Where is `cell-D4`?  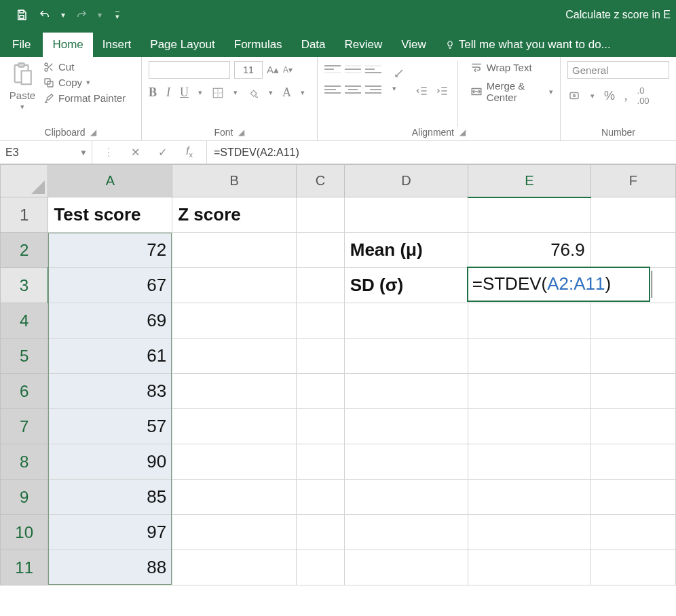
cell-D4 is located at coordinates (406, 321).